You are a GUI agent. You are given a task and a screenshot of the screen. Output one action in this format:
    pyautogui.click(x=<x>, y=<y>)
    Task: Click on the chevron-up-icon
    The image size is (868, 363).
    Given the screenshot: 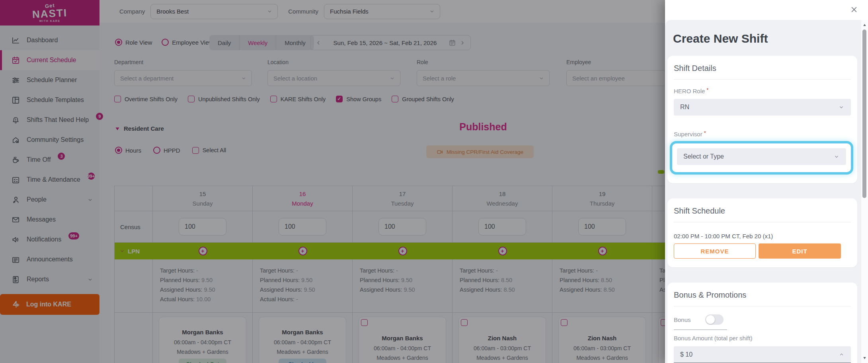 What is the action you would take?
    pyautogui.click(x=841, y=355)
    